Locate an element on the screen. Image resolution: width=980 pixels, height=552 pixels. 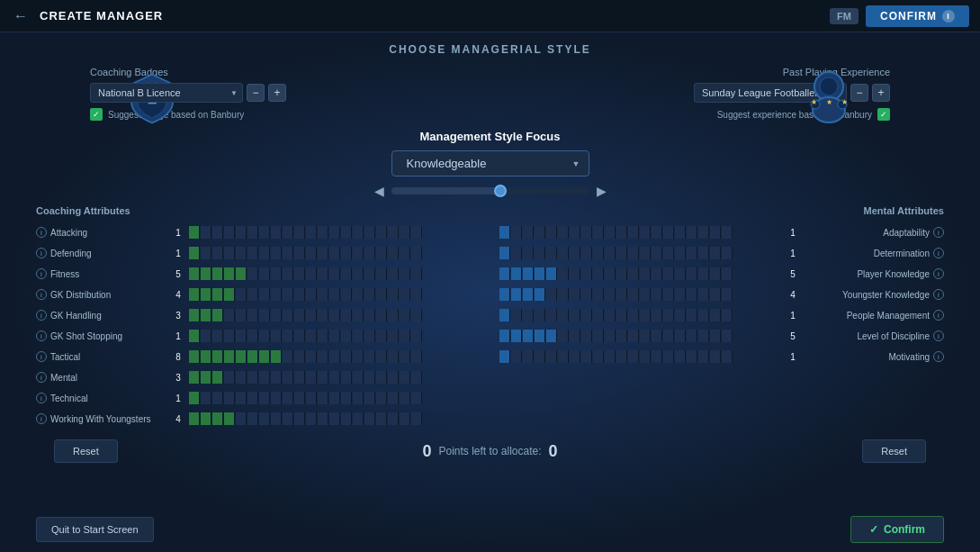
slider-thumb is located at coordinates (500, 191).